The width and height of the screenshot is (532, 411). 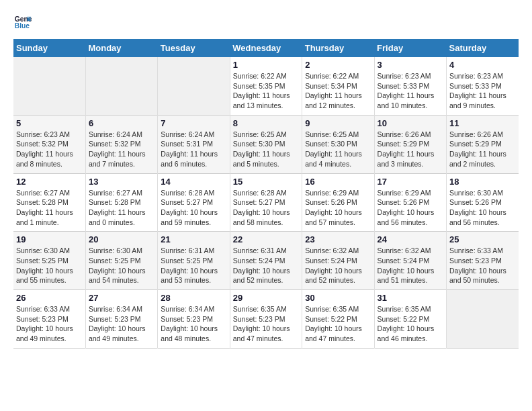 I want to click on calendar-cell: 3Sunrise: 6:23 AMSunset: 5:33 PMDaylight…, so click(x=410, y=86).